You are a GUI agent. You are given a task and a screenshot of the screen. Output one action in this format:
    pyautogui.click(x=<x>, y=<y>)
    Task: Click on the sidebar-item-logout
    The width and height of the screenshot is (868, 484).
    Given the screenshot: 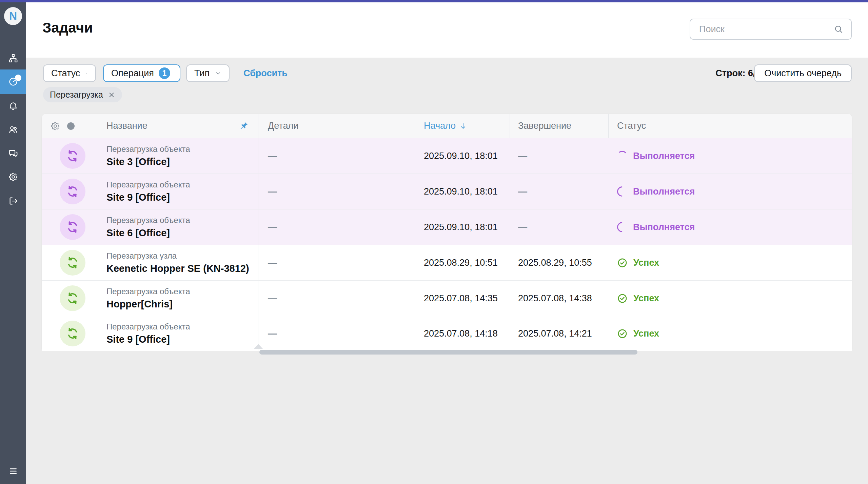 What is the action you would take?
    pyautogui.click(x=13, y=201)
    